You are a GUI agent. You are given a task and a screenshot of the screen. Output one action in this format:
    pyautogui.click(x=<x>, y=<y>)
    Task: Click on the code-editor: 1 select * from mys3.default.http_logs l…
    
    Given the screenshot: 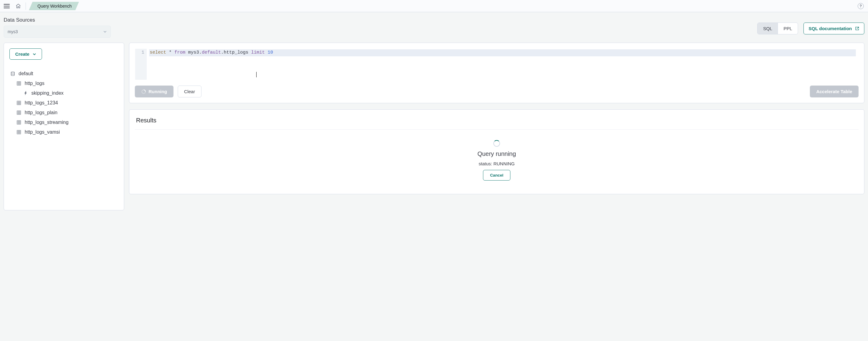 What is the action you would take?
    pyautogui.click(x=497, y=64)
    